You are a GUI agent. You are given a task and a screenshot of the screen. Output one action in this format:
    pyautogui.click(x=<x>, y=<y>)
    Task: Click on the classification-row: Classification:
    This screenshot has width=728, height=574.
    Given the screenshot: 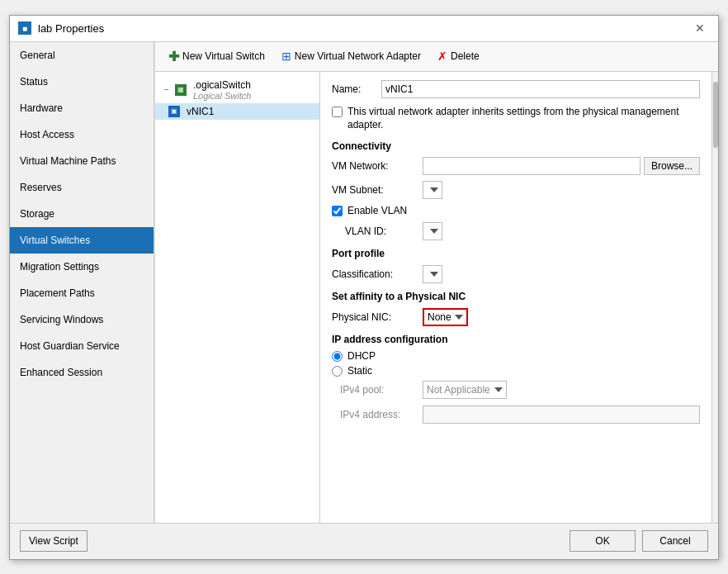 What is the action you would take?
    pyautogui.click(x=516, y=274)
    